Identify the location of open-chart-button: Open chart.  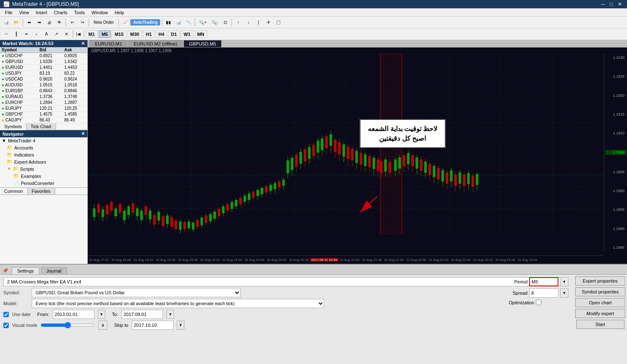
(600, 303).